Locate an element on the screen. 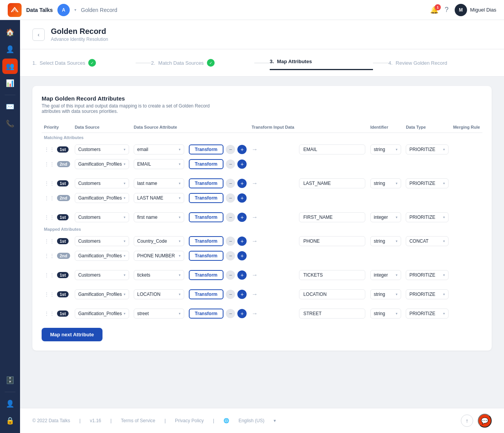 This screenshot has height=433, width=504. user-menu: M Miguel Dias is located at coordinates (475, 10).